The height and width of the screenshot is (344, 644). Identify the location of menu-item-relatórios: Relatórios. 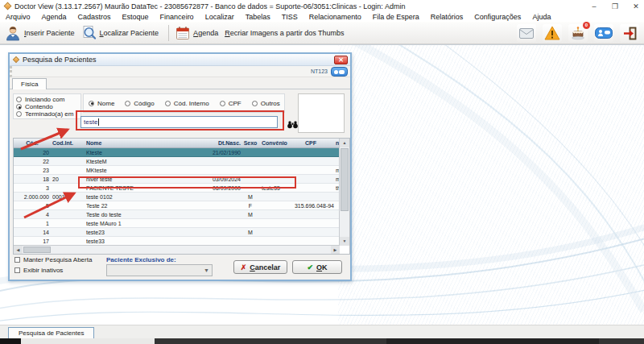
(448, 17).